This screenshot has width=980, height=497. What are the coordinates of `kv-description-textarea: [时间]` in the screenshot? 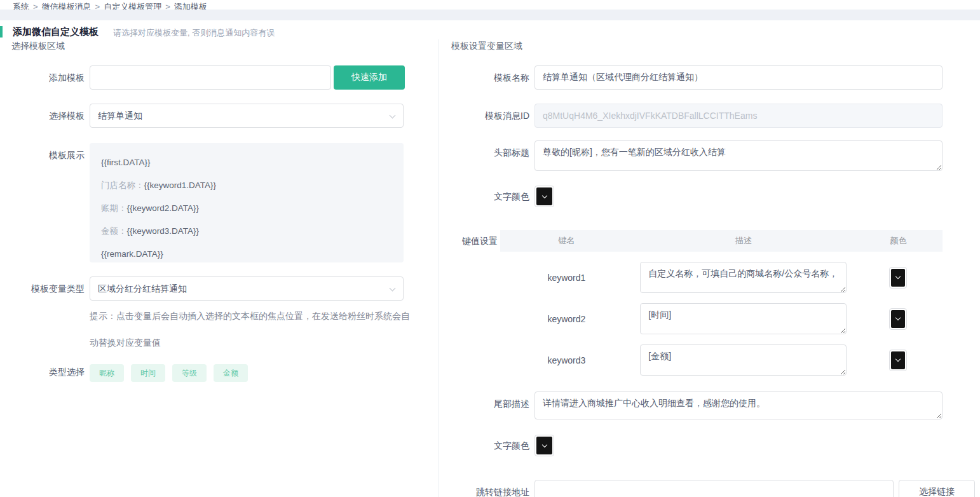 It's located at (744, 319).